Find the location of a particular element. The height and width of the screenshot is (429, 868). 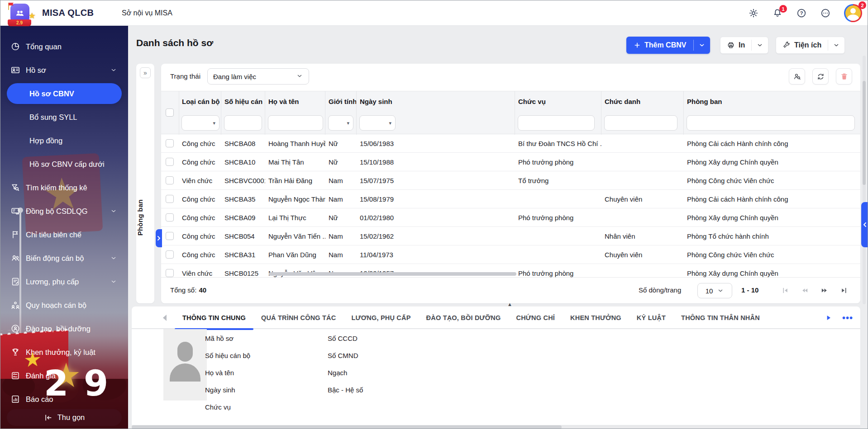

add-cbnv-dropdown is located at coordinates (702, 45).